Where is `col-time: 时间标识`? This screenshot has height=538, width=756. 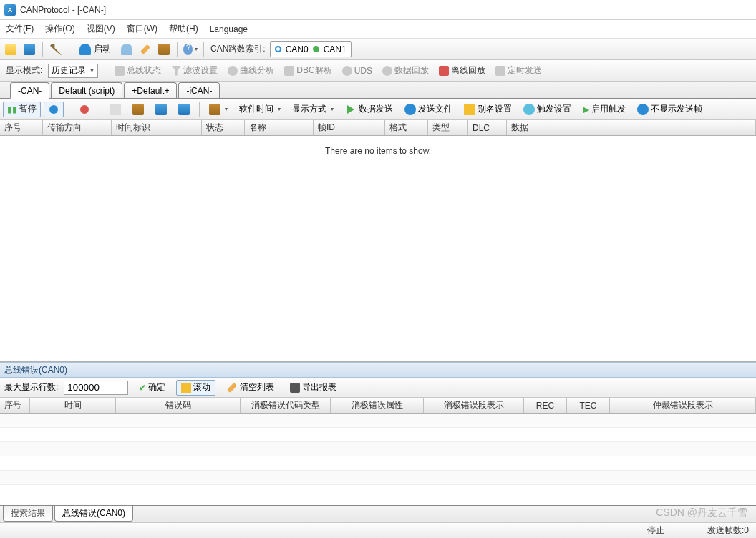 col-time: 时间标识 is located at coordinates (157, 127).